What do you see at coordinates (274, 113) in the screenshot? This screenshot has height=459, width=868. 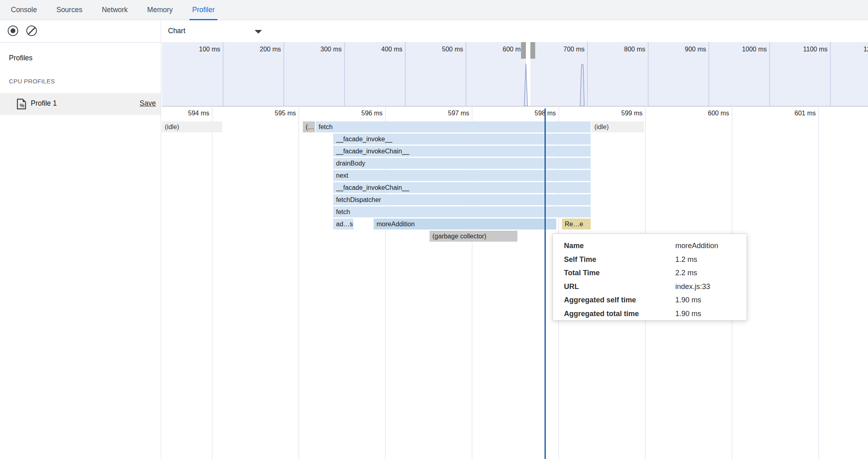 I see `flame-tick-label: 595 ms` at bounding box center [274, 113].